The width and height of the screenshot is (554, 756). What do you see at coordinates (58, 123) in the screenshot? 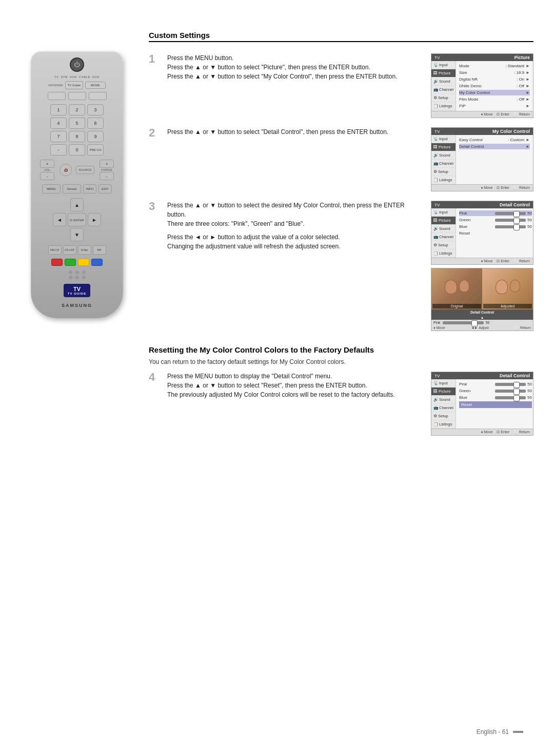
I see `btn-4: 4` at bounding box center [58, 123].